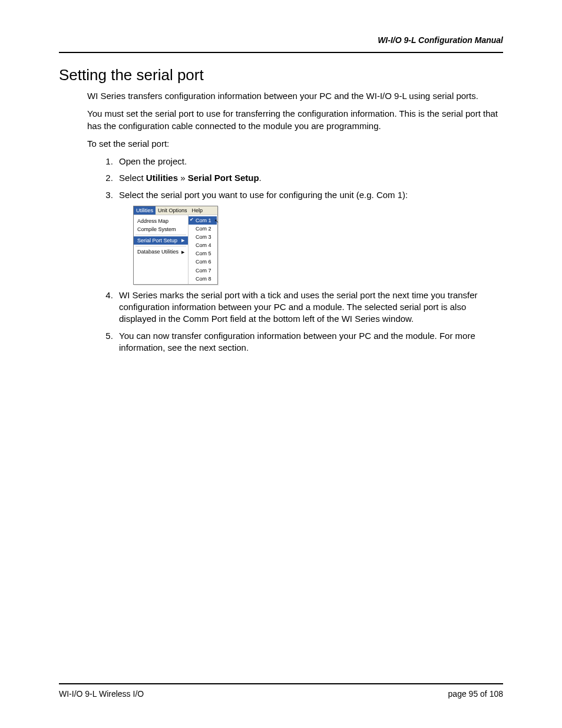 The height and width of the screenshot is (728, 562). Describe the element at coordinates (203, 229) in the screenshot. I see `menu-item-com-2: Com 2` at that location.